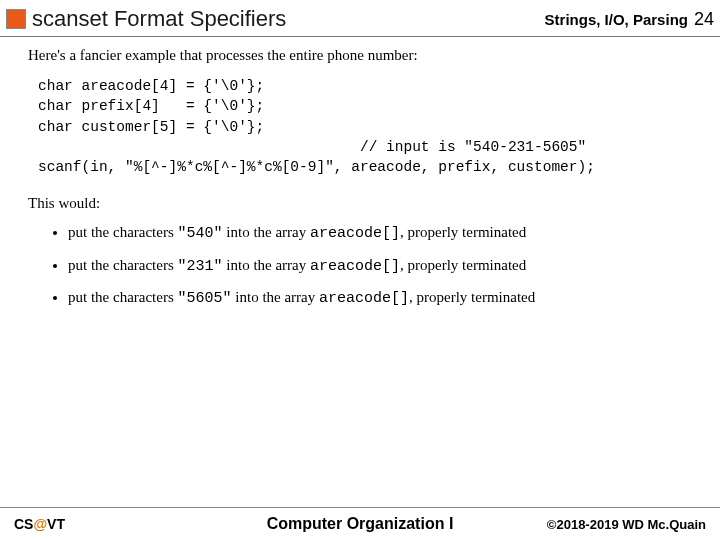 The image size is (720, 540). What do you see at coordinates (360, 18) in the screenshot?
I see `slide-header: scanset Format Specifiers Strings, I/O, …` at bounding box center [360, 18].